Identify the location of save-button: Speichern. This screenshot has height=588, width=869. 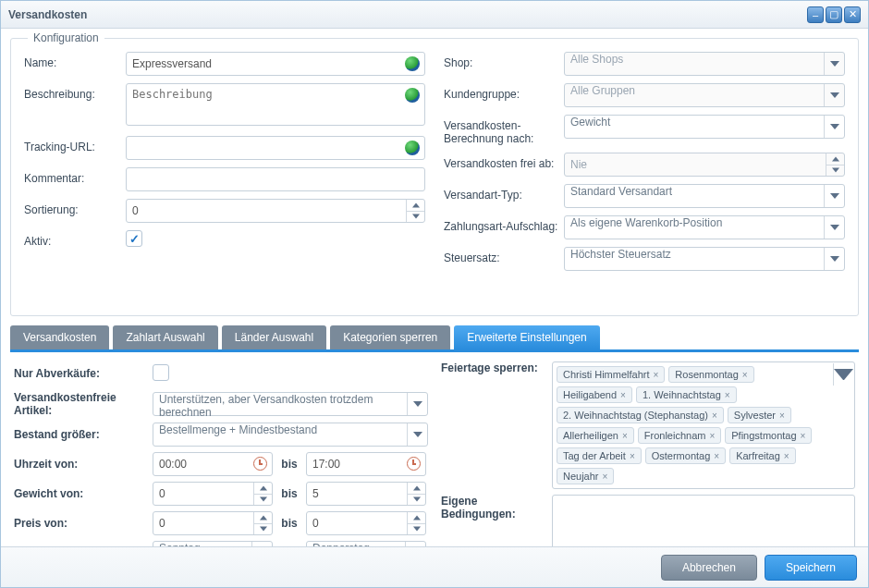
(811, 568).